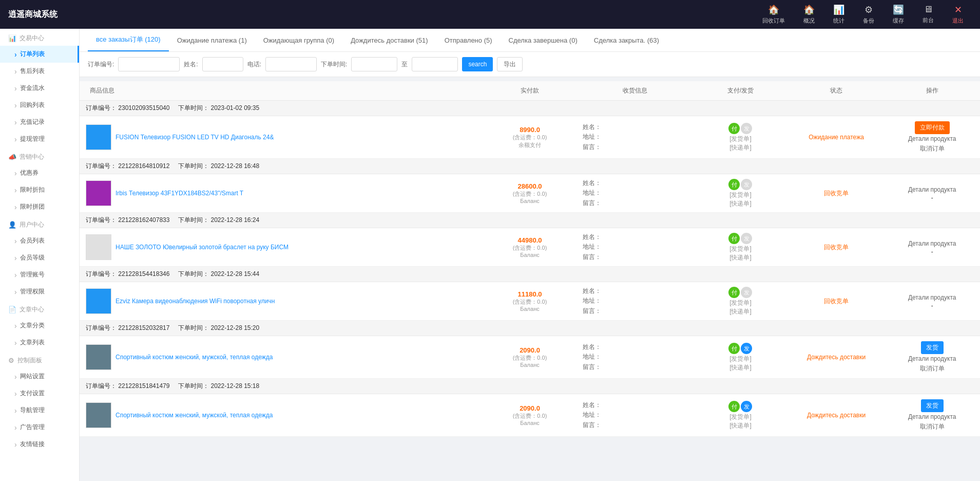 The width and height of the screenshot is (980, 481). Describe the element at coordinates (40, 292) in the screenshot. I see `sidebar-item-admin-perms: 管理权限` at that location.